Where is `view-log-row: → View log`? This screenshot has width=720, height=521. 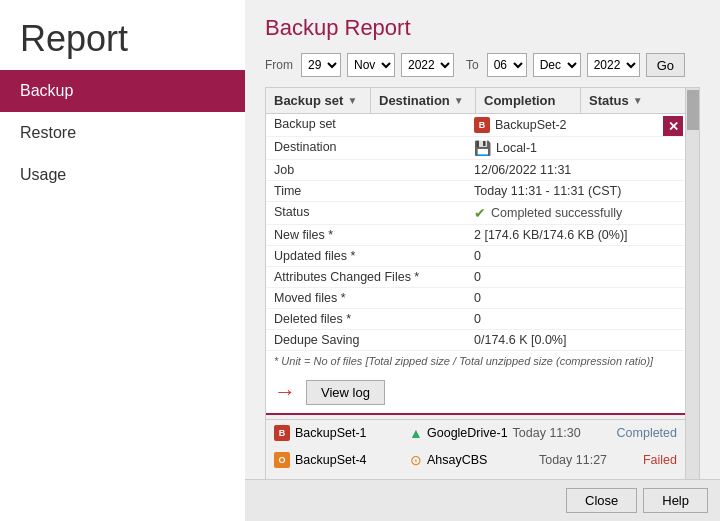
view-log-row: → View log is located at coordinates (476, 393).